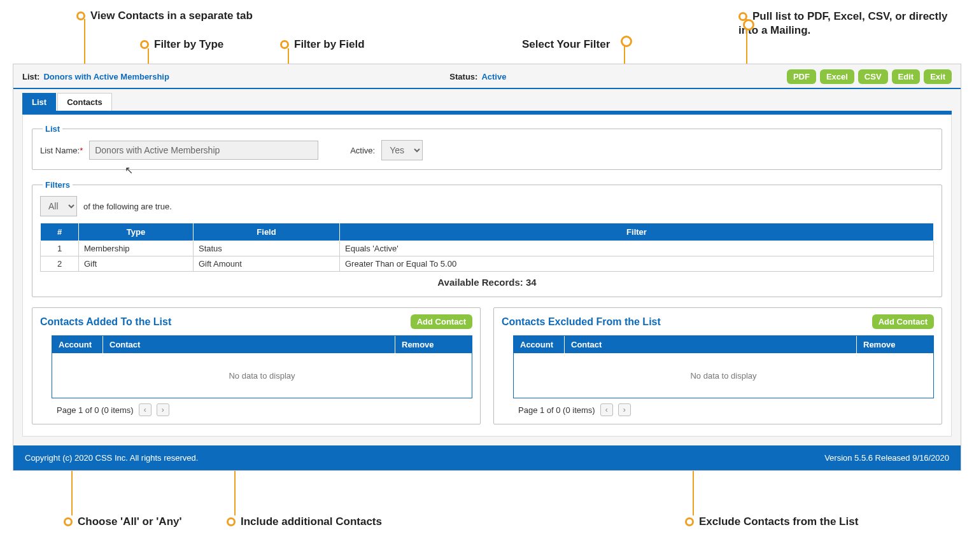  Describe the element at coordinates (267, 232) in the screenshot. I see `col-field: Field` at that location.